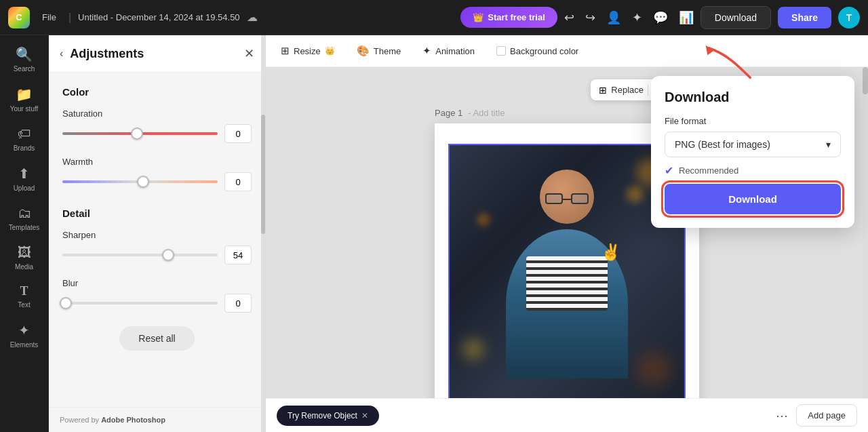  Describe the element at coordinates (238, 182) in the screenshot. I see `warmth-value: 0` at that location.